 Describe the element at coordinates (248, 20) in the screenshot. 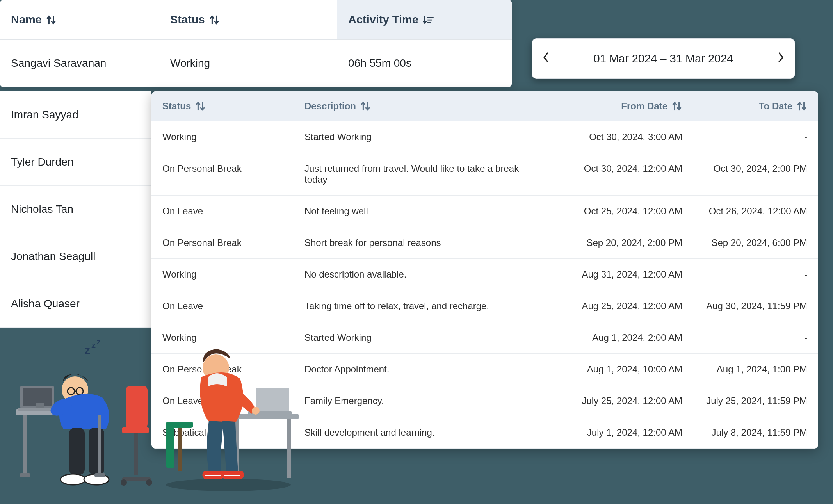

I see `overview-header-status: Status` at that location.